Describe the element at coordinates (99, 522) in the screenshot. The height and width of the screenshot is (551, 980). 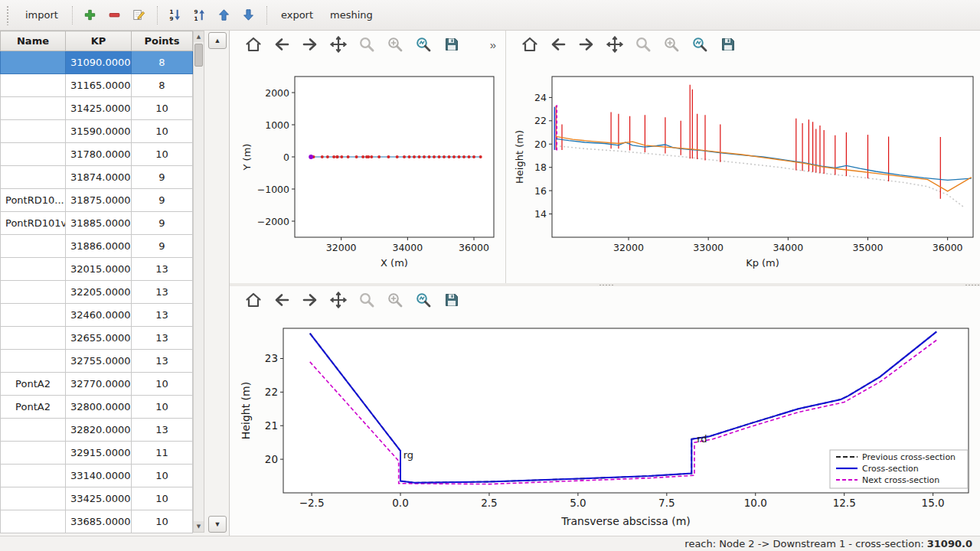
I see `cell-kp: 33685.0000` at that location.